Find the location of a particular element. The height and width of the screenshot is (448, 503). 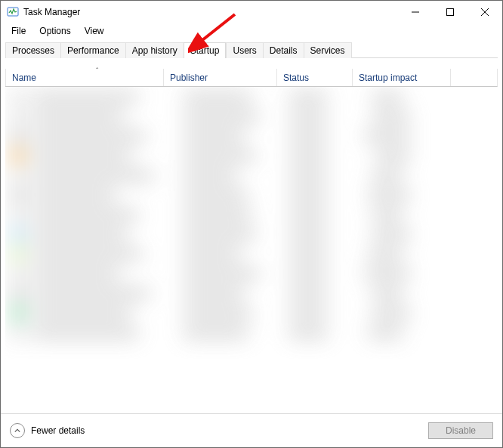

maximize-button is located at coordinates (450, 12).